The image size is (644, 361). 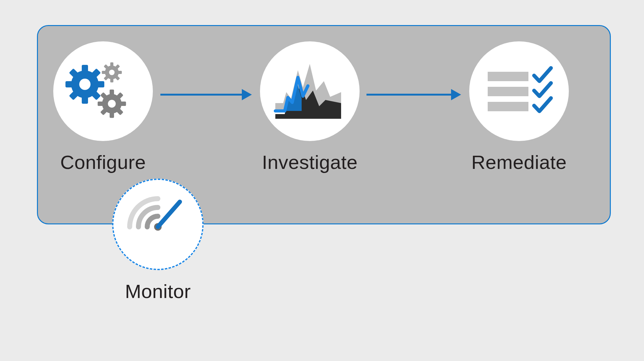 I want to click on step-monitor: Monitor, so click(x=158, y=241).